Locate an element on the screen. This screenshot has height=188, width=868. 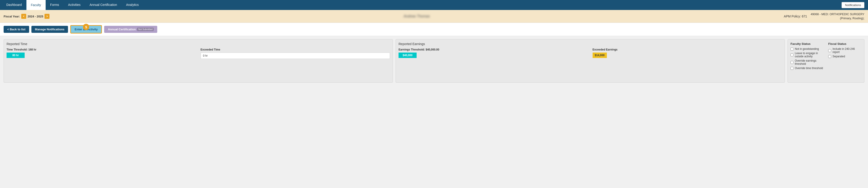
time-exceeded-label: Exceeded Time is located at coordinates (295, 50).